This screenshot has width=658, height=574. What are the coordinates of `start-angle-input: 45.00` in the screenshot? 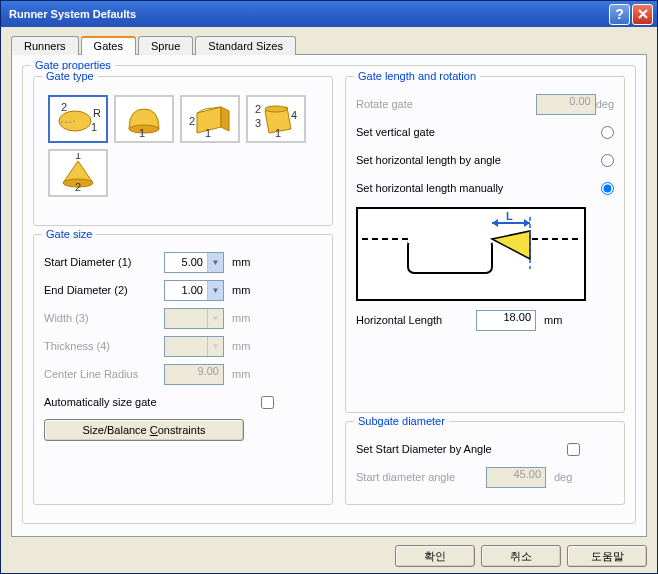 It's located at (516, 478).